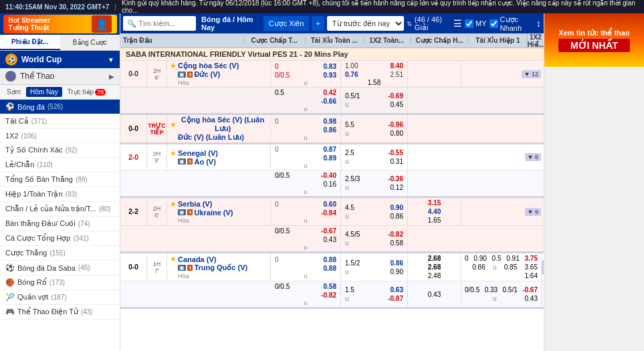 The width and height of the screenshot is (644, 351). I want to click on m3-icon1: ▣, so click(182, 162).